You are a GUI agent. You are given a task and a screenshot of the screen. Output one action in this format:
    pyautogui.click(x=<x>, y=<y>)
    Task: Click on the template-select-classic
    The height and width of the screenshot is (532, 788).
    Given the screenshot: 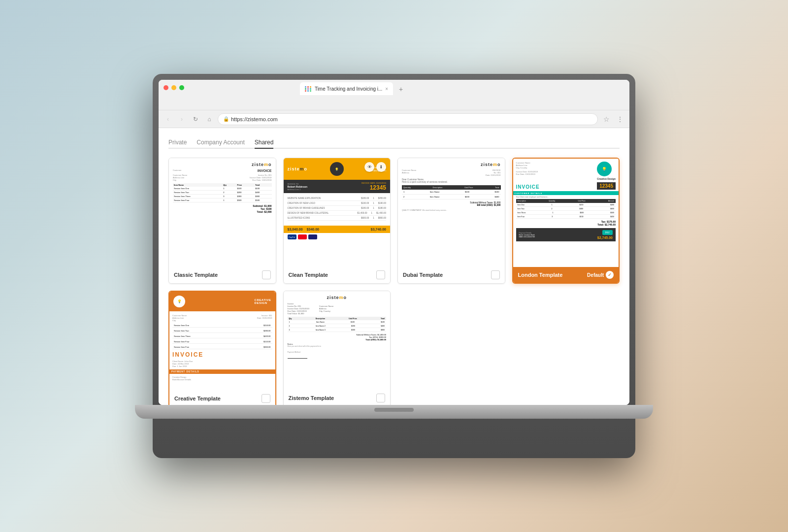 What is the action you would take?
    pyautogui.click(x=266, y=275)
    